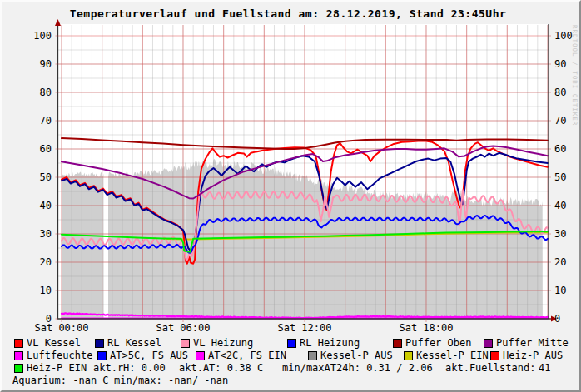 The width and height of the screenshot is (581, 392). Describe the element at coordinates (37, 206) in the screenshot. I see `y-tick-label-left: 40` at that location.